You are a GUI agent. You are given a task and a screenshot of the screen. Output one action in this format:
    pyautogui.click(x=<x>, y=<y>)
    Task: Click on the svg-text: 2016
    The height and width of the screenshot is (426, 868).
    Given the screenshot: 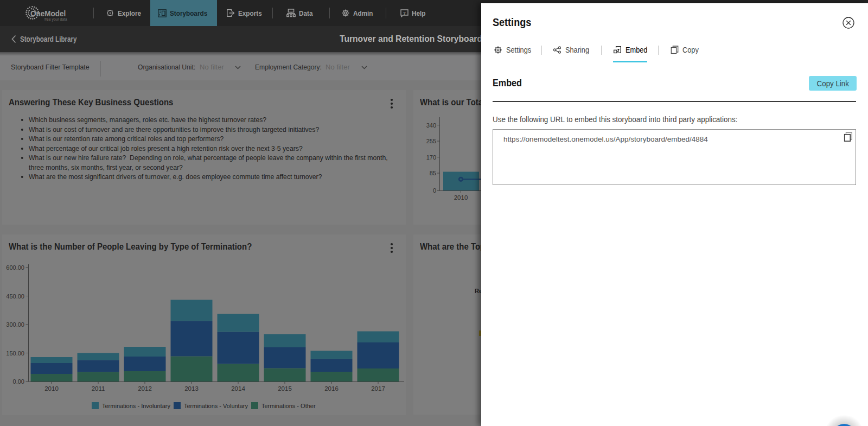 What is the action you would take?
    pyautogui.click(x=331, y=389)
    